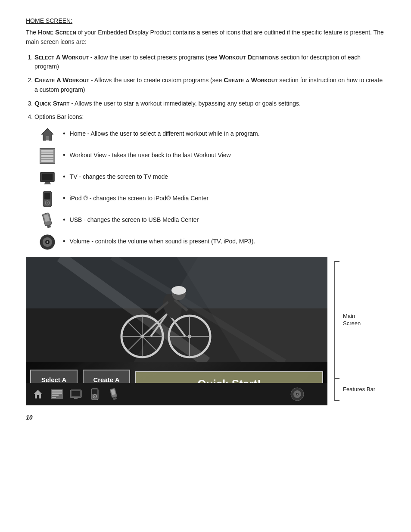 The image size is (411, 532). I want to click on main-screen-label: MainScreen, so click(352, 320).